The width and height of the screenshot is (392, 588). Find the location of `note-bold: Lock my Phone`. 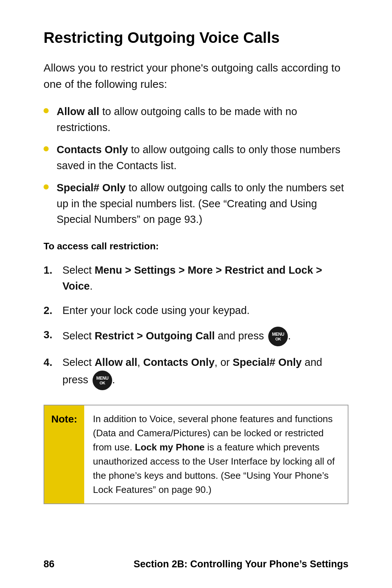

note-bold: Lock my Phone is located at coordinates (170, 447).